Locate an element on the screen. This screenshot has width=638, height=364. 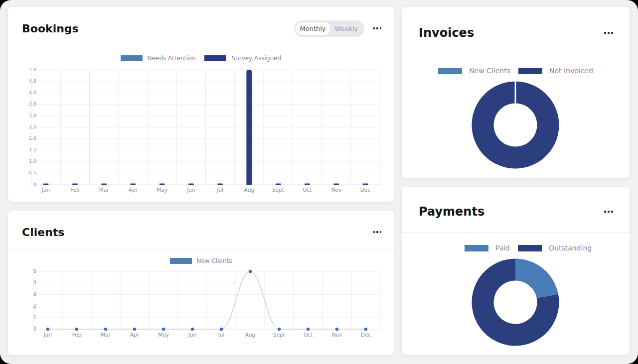
clients-legend: New Clients is located at coordinates (201, 261).